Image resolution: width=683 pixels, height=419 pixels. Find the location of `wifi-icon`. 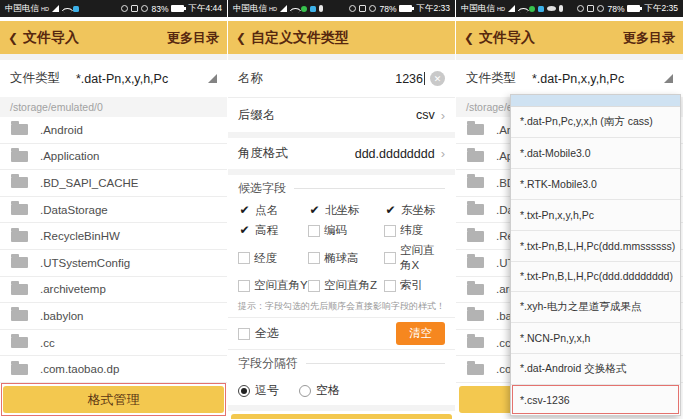

wifi-icon is located at coordinates (524, 10).